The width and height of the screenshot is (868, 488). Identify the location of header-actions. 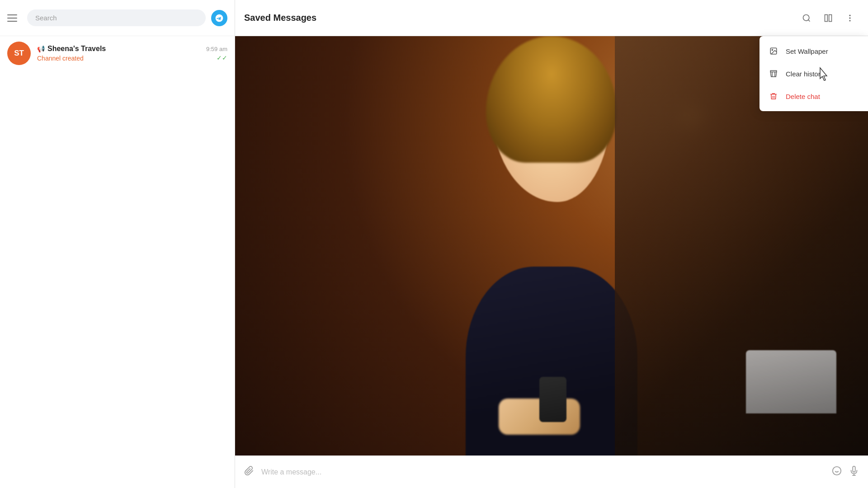
(828, 18).